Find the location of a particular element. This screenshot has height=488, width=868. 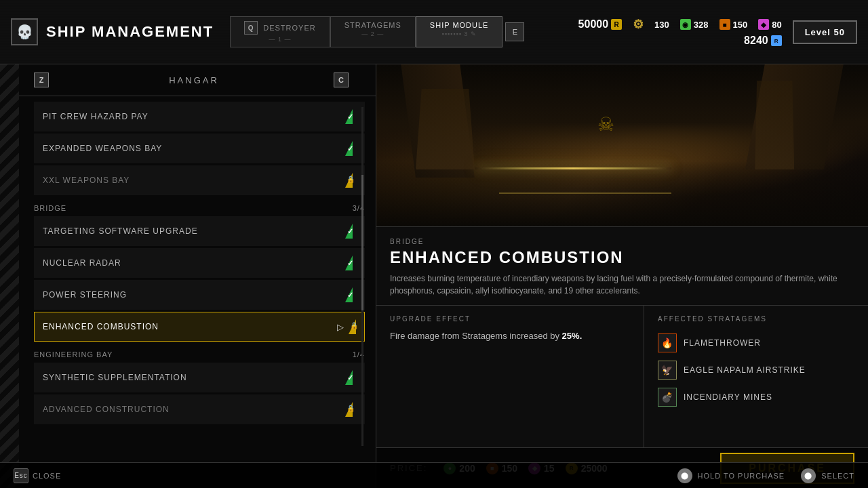

req-icon: R is located at coordinates (776, 41).